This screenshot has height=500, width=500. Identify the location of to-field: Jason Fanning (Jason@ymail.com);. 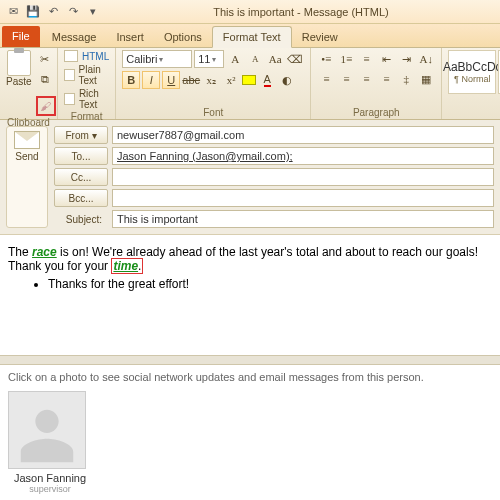
(303, 156).